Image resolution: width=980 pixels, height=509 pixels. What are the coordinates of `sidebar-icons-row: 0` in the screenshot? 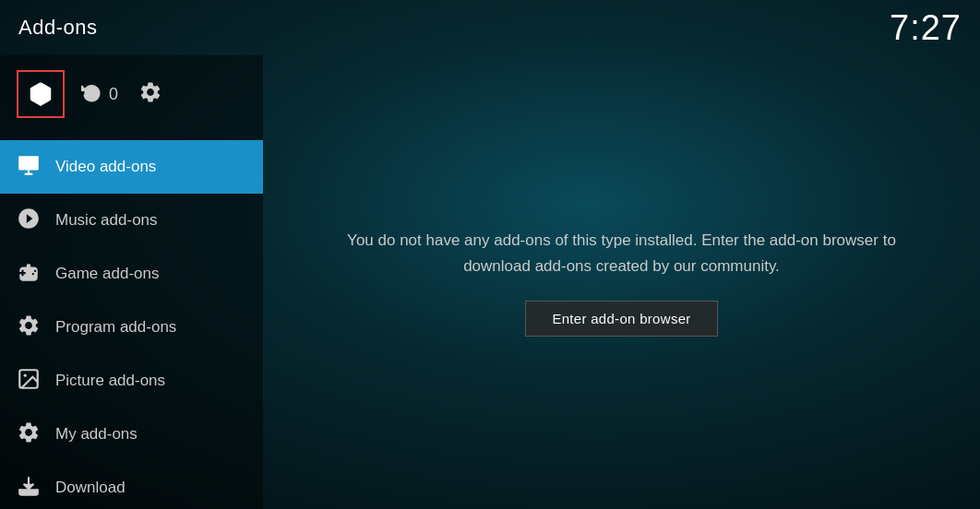 It's located at (131, 94).